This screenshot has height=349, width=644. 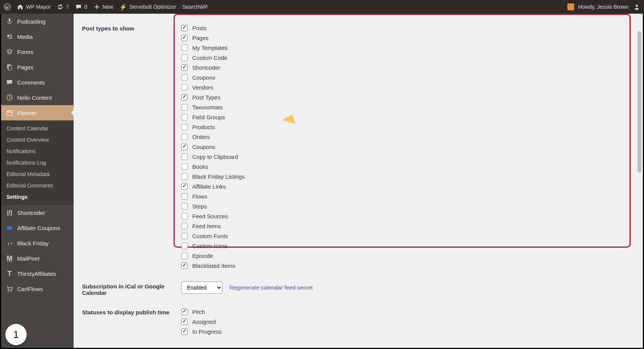 I want to click on sidebar-item-label: Forms, so click(x=25, y=52).